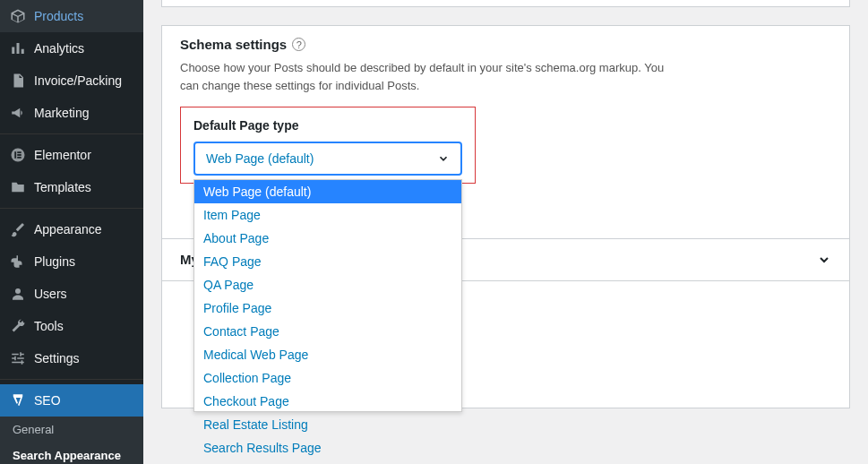  Describe the element at coordinates (55, 262) in the screenshot. I see `sidebar-label: Plugins` at that location.